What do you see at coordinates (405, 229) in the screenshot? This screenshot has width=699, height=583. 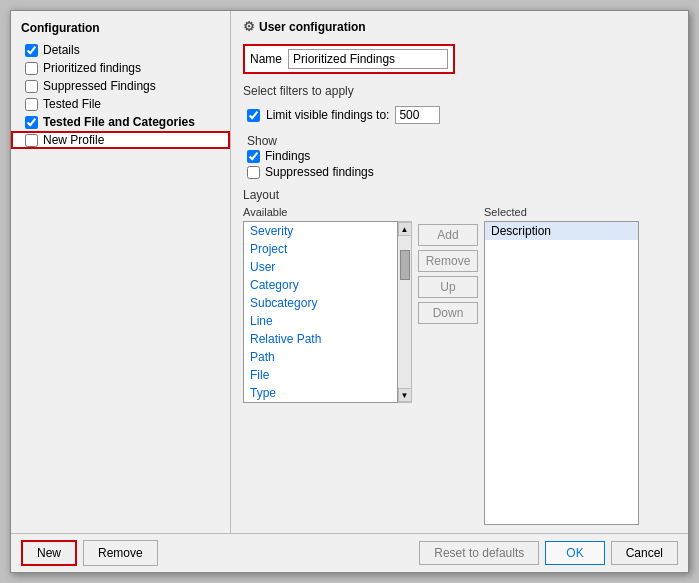 I see `scroll-up-arrow: ▲` at bounding box center [405, 229].